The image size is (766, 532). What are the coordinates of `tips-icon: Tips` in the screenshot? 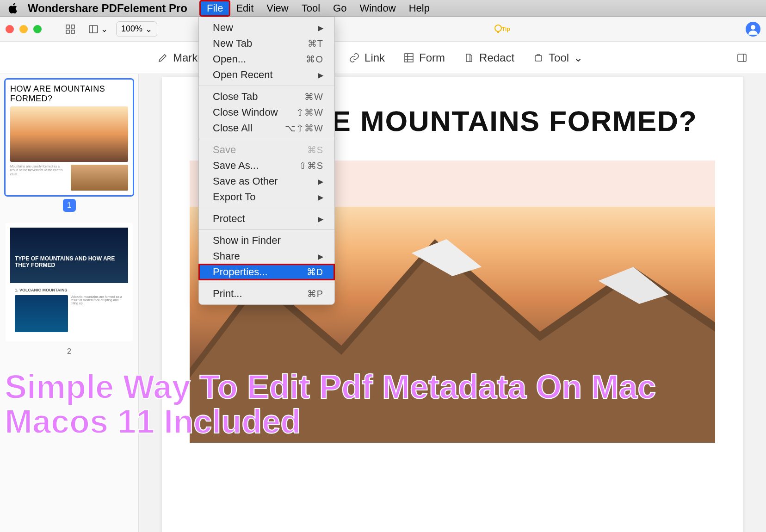 It's located at (502, 29).